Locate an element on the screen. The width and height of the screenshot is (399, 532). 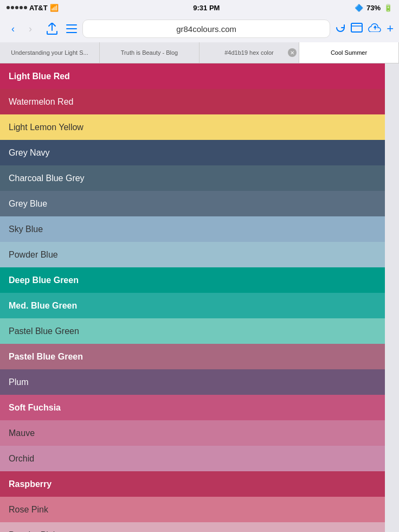
color-name: Plum is located at coordinates (18, 382).